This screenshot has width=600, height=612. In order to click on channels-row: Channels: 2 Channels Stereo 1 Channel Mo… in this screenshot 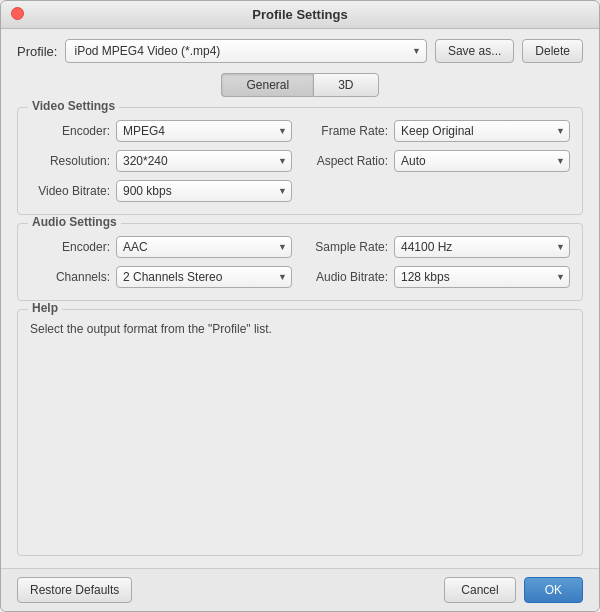, I will do `click(161, 277)`.